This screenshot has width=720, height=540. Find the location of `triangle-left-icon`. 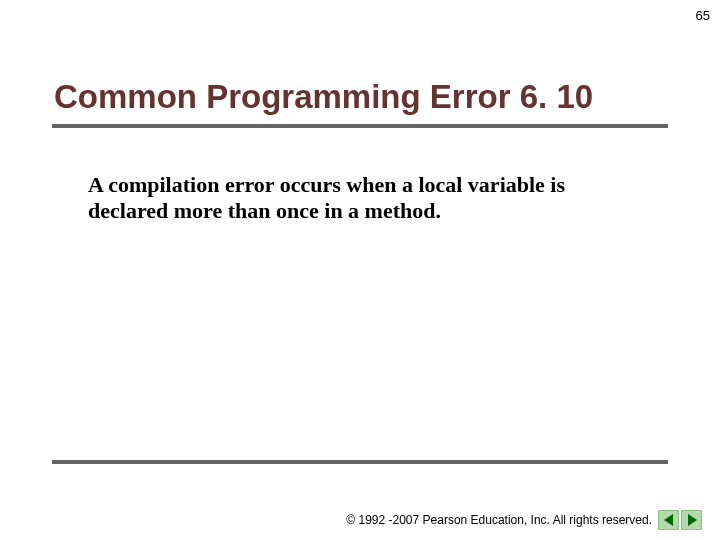

triangle-left-icon is located at coordinates (669, 520).